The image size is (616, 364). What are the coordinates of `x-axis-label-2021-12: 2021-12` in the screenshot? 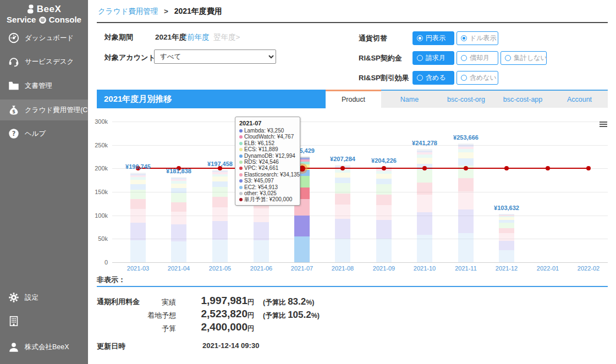 It's located at (507, 268).